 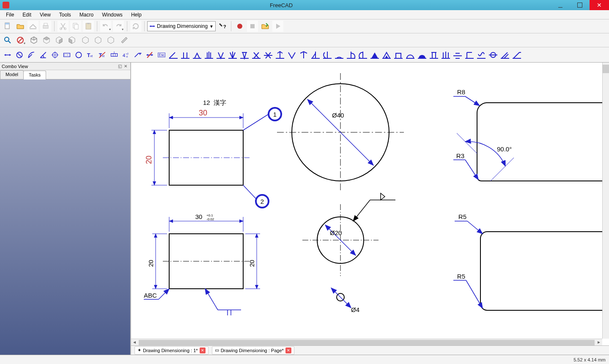 What do you see at coordinates (79, 55) in the screenshot?
I see `note-circle-button` at bounding box center [79, 55].